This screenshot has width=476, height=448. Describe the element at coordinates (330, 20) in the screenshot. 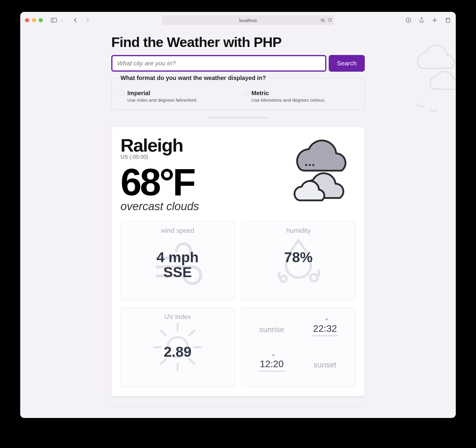

I see `reload-icon` at that location.